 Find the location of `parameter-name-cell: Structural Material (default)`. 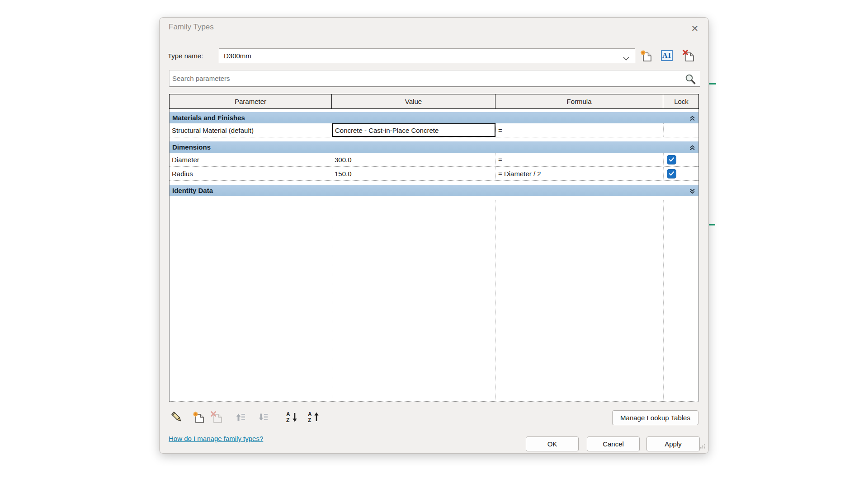

parameter-name-cell: Structural Material (default) is located at coordinates (250, 130).